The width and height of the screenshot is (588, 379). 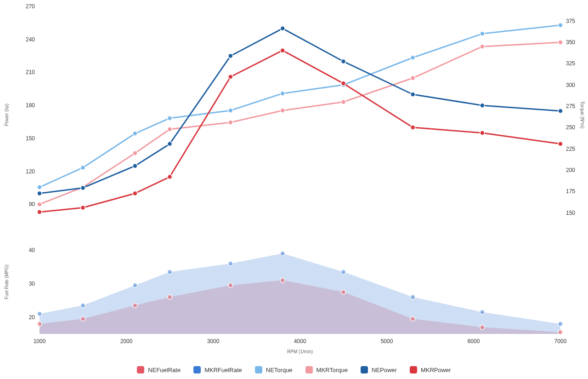 I want to click on legend-label: NETorque, so click(x=279, y=370).